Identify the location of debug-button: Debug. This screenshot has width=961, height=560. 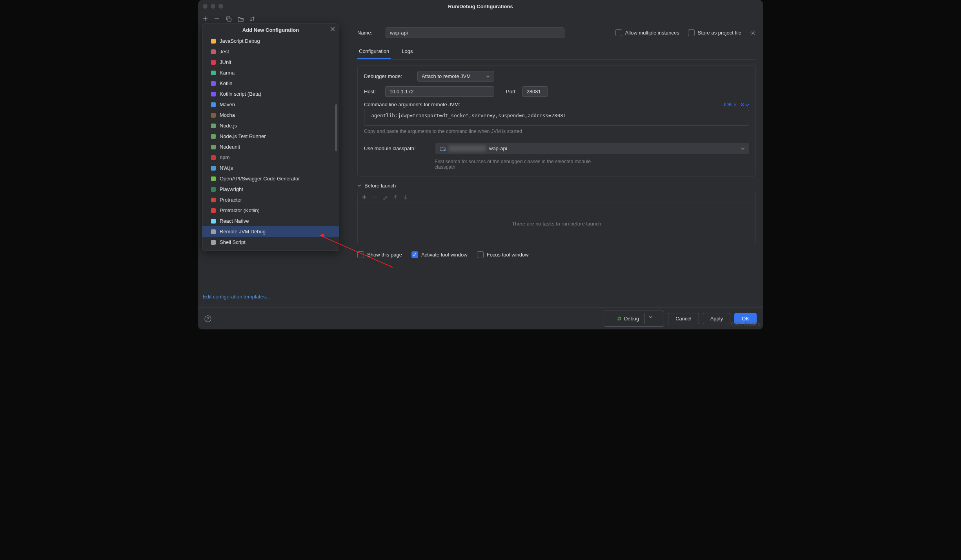
(634, 318).